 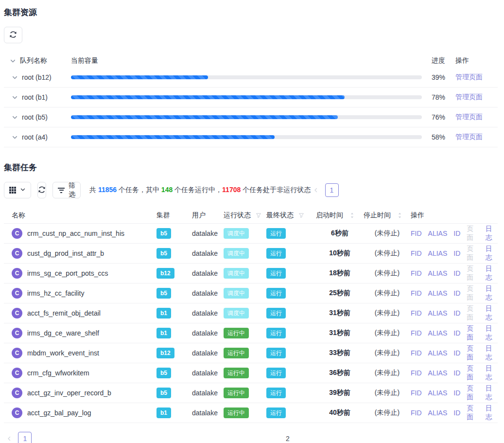 I want to click on capacity-progress-bar, so click(x=246, y=137).